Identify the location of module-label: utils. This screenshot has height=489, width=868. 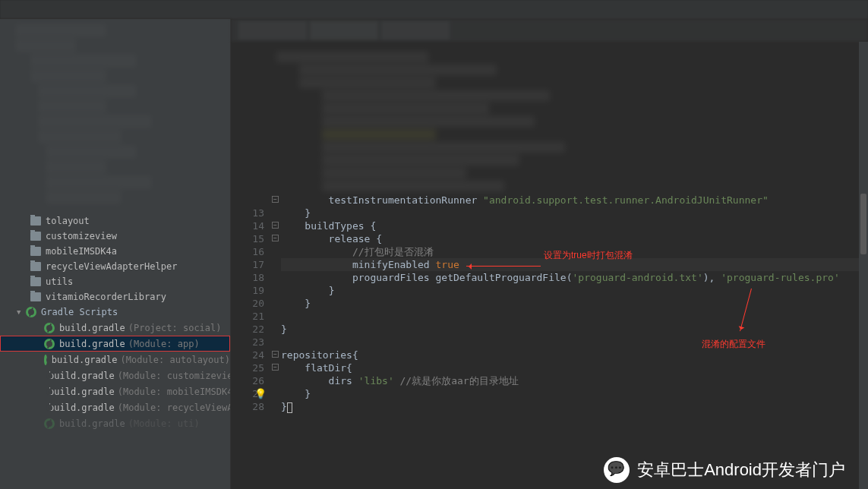
(59, 282).